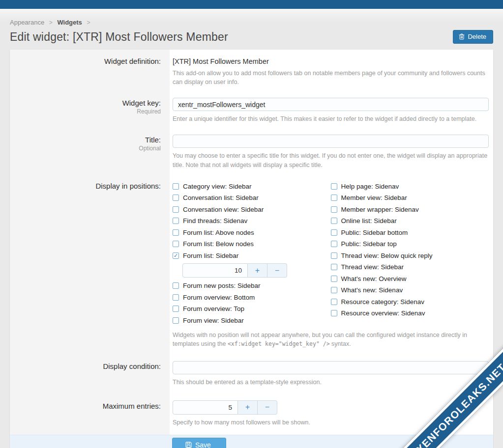 The height and width of the screenshot is (448, 503). What do you see at coordinates (410, 302) in the screenshot?
I see `position-option-resource-category-sidenav: Resource category: Sidenav` at bounding box center [410, 302].